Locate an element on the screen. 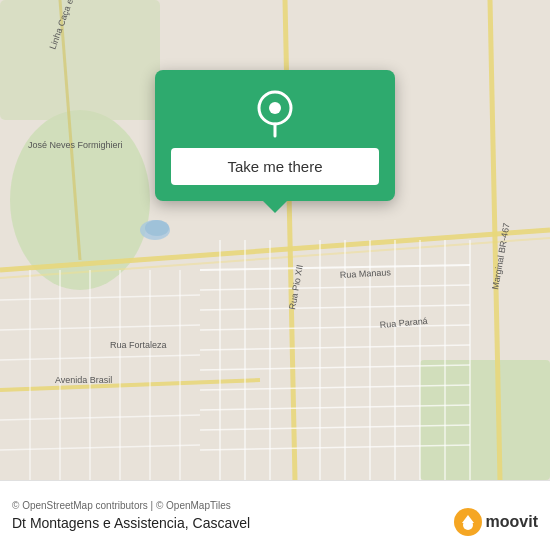 Image resolution: width=550 pixels, height=550 pixels. moovit-logo: moovit is located at coordinates (496, 522).